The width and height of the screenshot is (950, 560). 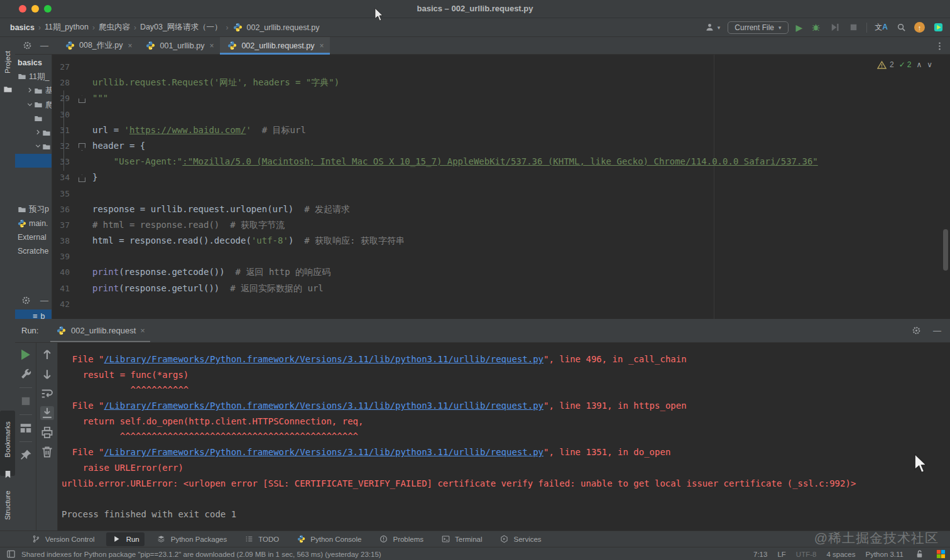 I want to click on promo-icon, so click(x=938, y=28).